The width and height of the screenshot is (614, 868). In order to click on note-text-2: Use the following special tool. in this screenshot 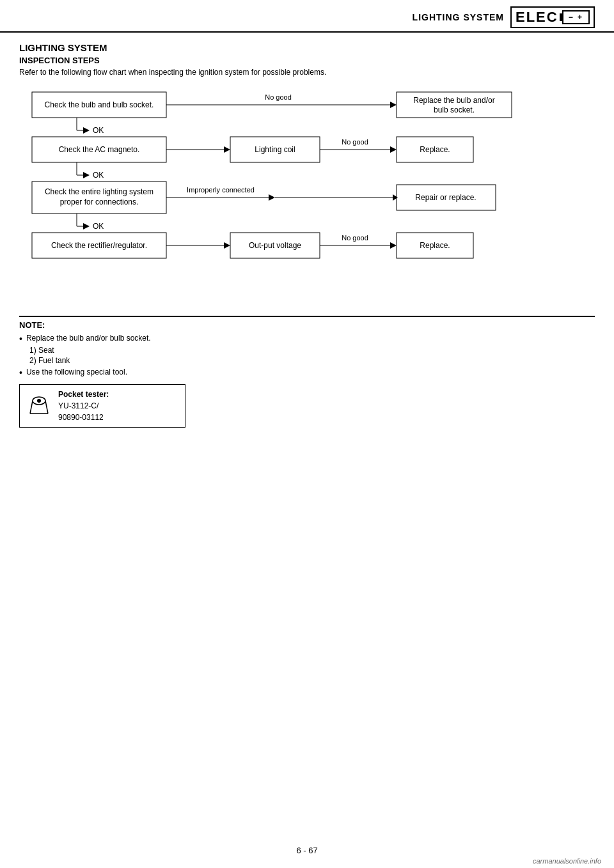, I will do `click(77, 372)`.